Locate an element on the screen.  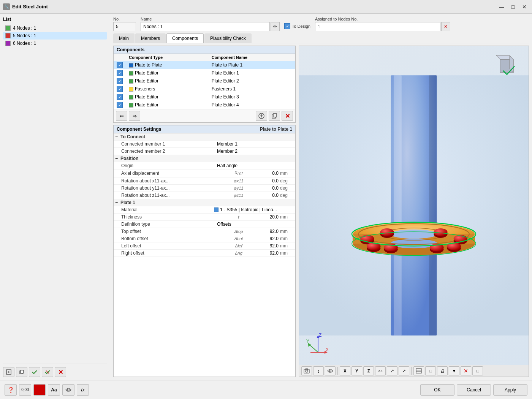
bottom-bar: ❓ 0,00 Aa fx OK Cancel Apply is located at coordinates (266, 390).